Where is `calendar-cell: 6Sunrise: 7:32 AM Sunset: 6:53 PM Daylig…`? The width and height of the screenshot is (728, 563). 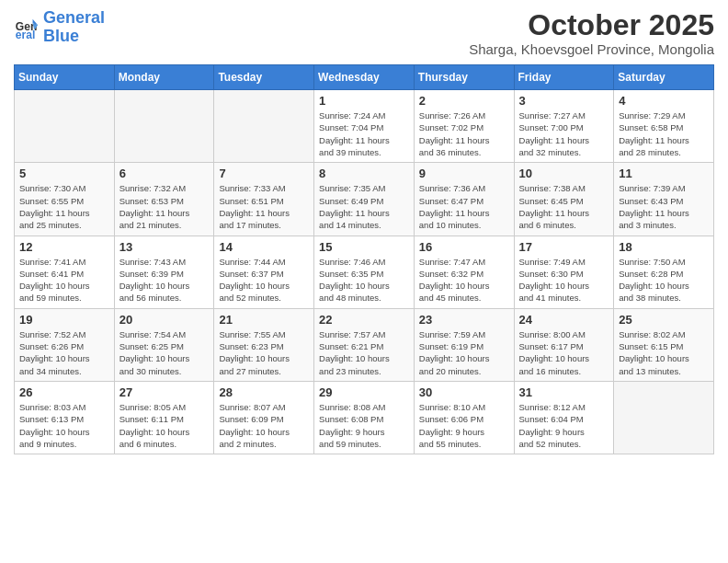
calendar-cell: 6Sunrise: 7:32 AM Sunset: 6:53 PM Daylig… is located at coordinates (164, 199).